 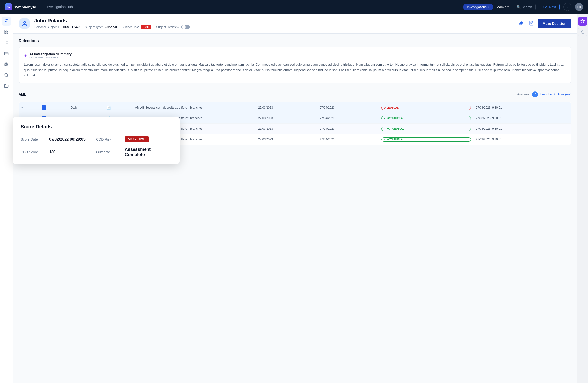 I want to click on assignee-label: Assignee:, so click(x=524, y=94).